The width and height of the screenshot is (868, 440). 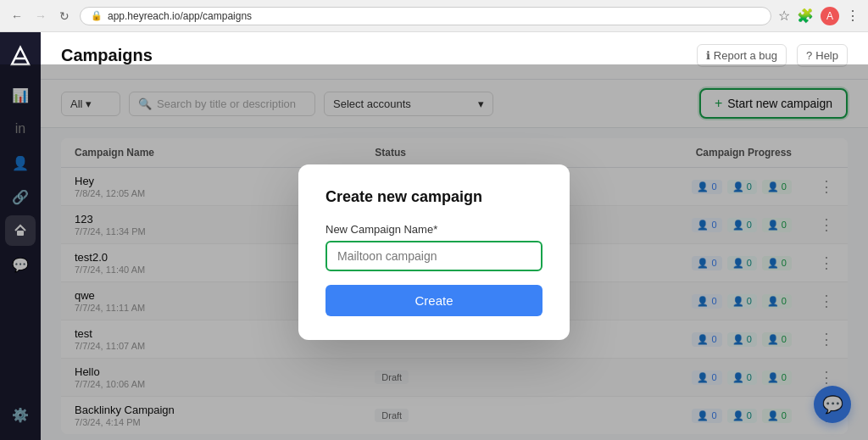 What do you see at coordinates (434, 197) in the screenshot?
I see `modal-title: Create new campaign` at bounding box center [434, 197].